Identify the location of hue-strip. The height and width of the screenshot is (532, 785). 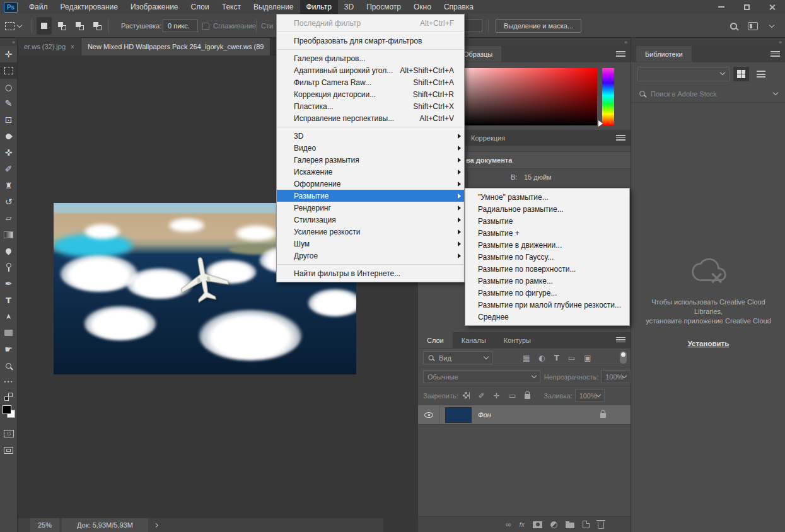
(608, 97).